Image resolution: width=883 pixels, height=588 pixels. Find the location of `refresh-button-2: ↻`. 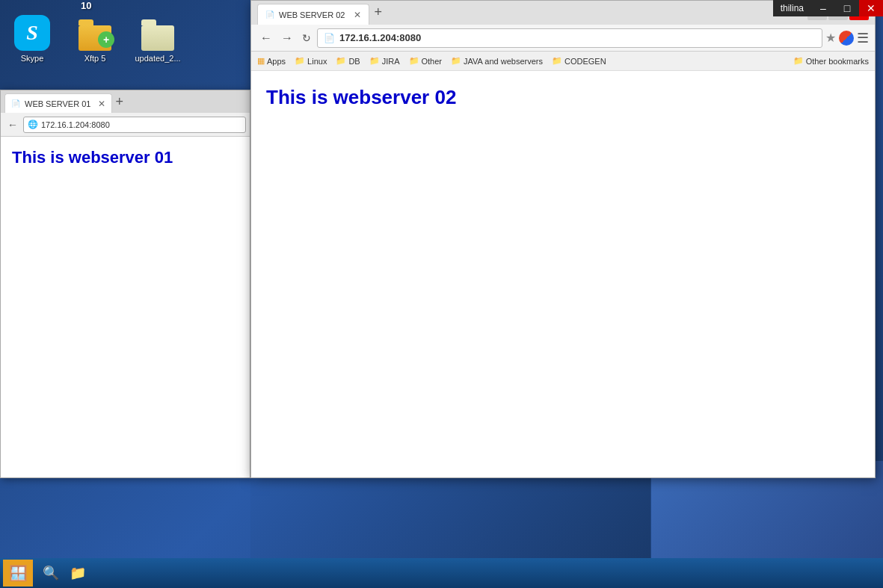

refresh-button-2: ↻ is located at coordinates (307, 38).